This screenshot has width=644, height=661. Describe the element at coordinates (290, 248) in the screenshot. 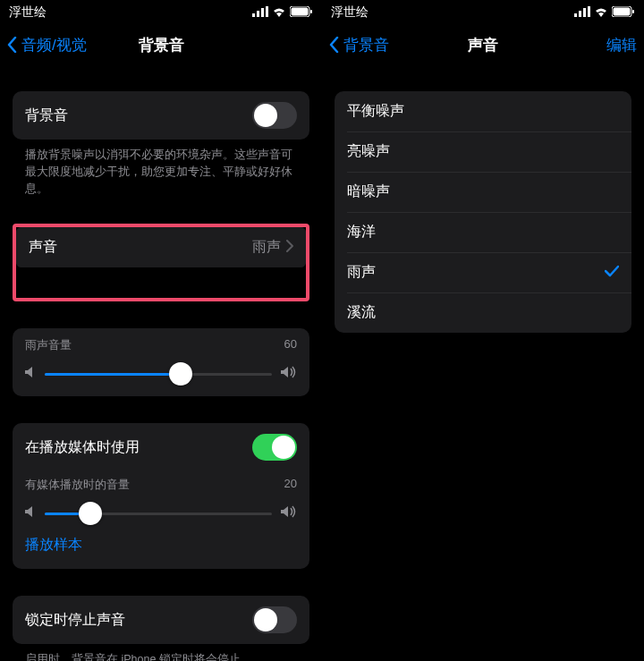

I see `chevron-right-icon` at that location.